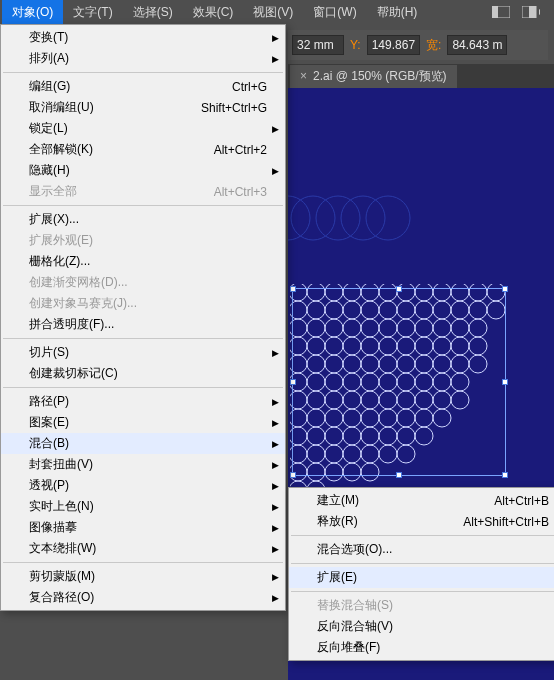 The height and width of the screenshot is (680, 554). I want to click on blend-submenu-item-7: 替换混合轴(S), so click(422, 606).